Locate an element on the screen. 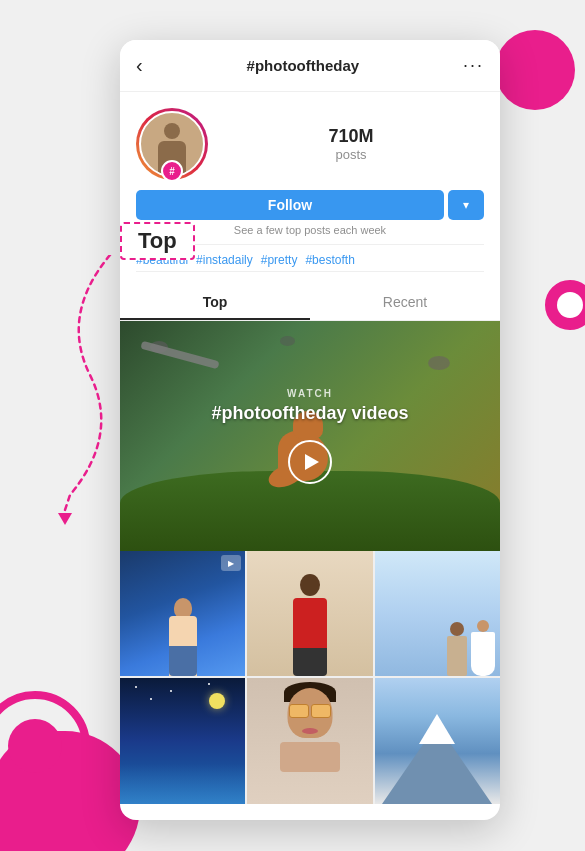 The width and height of the screenshot is (585, 851). follow-hint: See a few top posts each week is located at coordinates (310, 230).